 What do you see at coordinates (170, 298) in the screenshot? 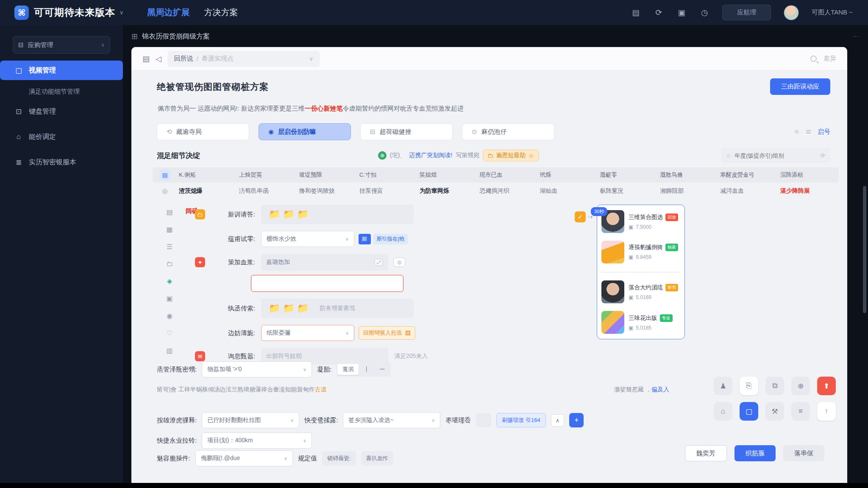
I see `document-icon: ▣` at bounding box center [170, 298].